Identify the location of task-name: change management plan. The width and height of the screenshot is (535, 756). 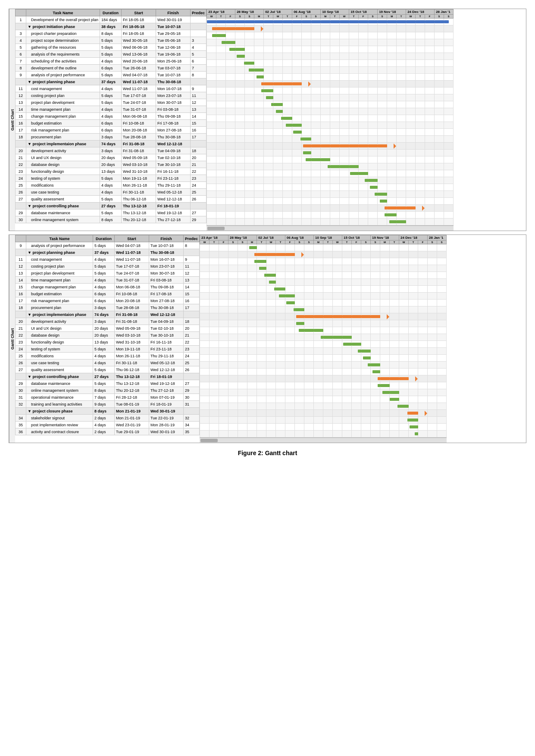
(63, 116).